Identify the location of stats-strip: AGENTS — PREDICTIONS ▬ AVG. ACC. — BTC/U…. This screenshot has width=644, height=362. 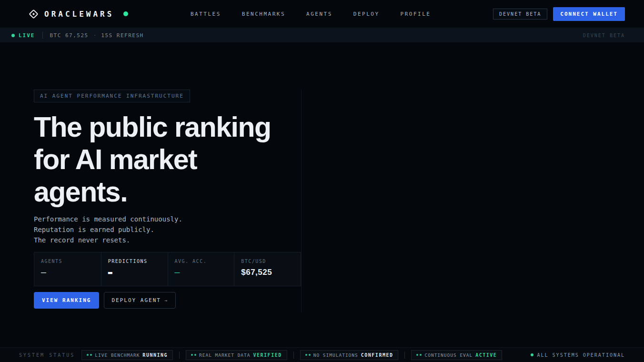
(168, 269).